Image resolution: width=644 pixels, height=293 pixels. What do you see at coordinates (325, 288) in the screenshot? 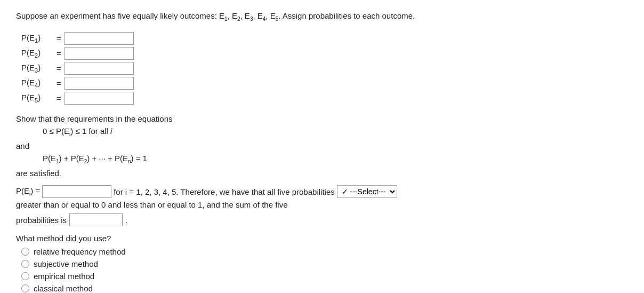
I see `radio-classical: classical method` at bounding box center [325, 288].